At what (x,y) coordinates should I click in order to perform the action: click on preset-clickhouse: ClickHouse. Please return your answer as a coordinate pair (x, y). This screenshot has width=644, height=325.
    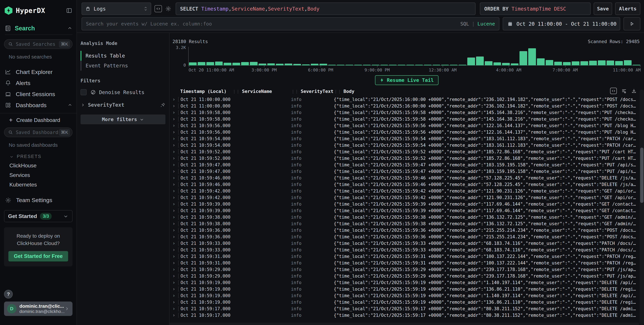
    Looking at the image, I should click on (41, 165).